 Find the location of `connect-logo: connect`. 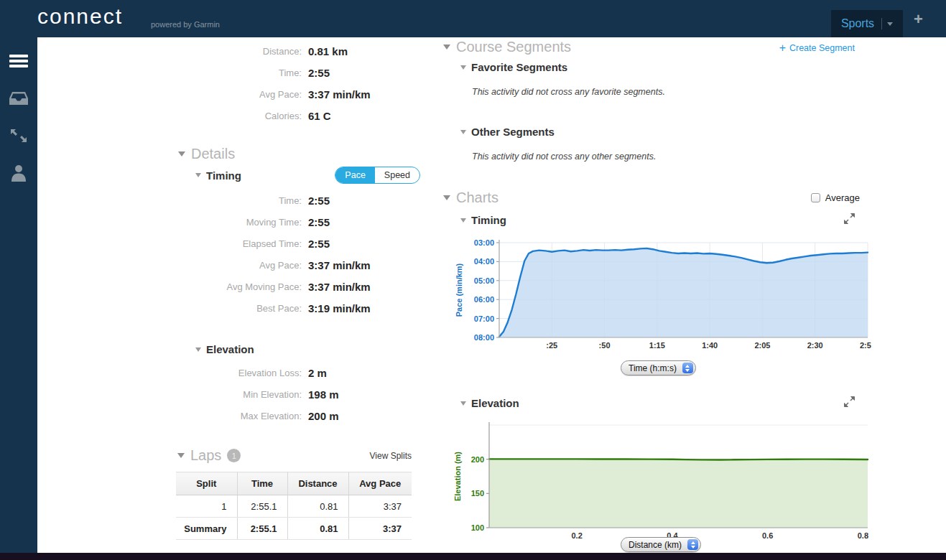

connect-logo: connect is located at coordinates (80, 17).